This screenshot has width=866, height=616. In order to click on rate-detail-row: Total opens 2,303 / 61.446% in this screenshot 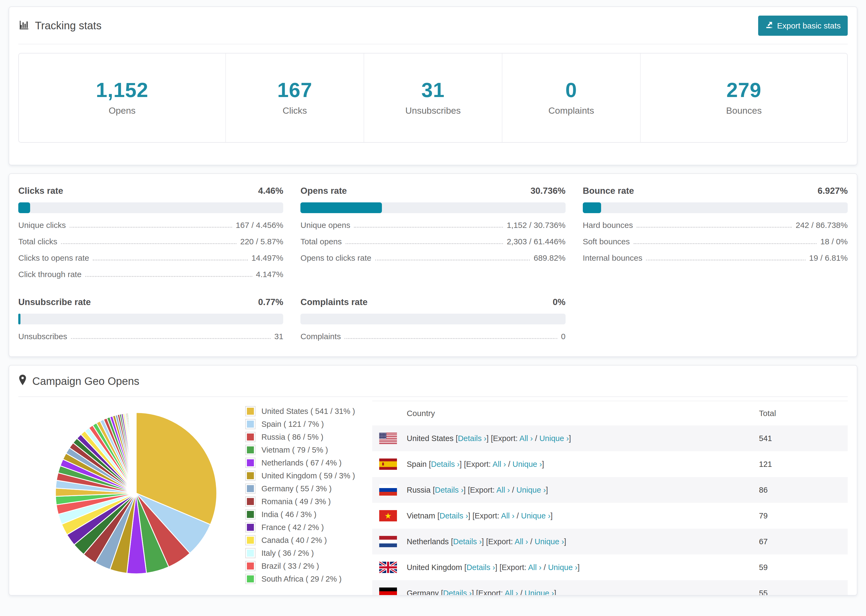, I will do `click(433, 241)`.